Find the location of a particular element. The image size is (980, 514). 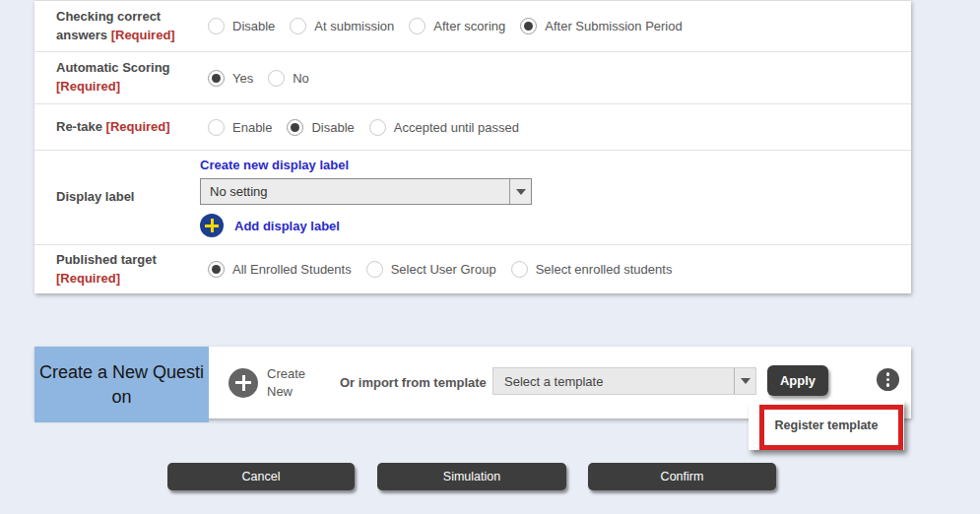

radio-option-label: Select enrolled students is located at coordinates (605, 270).